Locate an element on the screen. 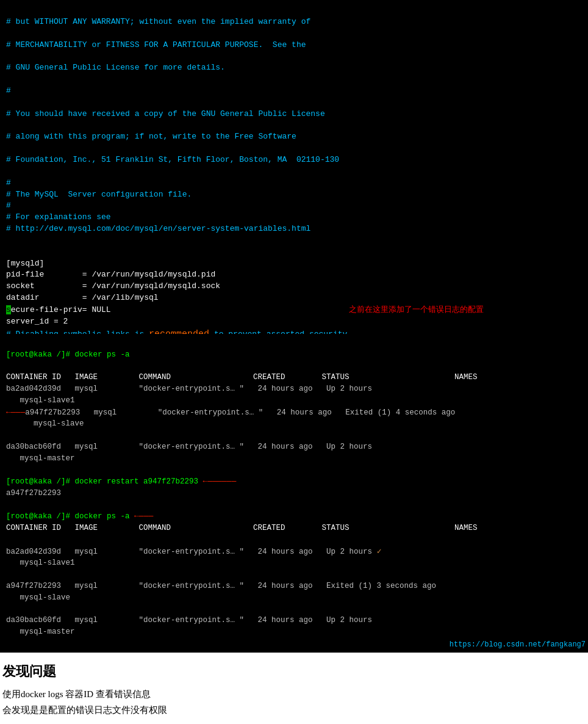  terminal-row-2a: a947f27b2293 mysql "docker-entrypoint.s…… is located at coordinates (251, 413).